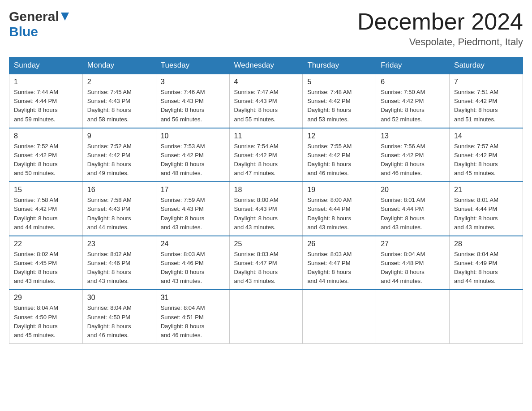 The height and width of the screenshot is (411, 532). What do you see at coordinates (266, 155) in the screenshot?
I see `calendar-week-2: 8 Sunrise: 7:52 AMSunset: 4:42 PMDayligh…` at bounding box center [266, 155].